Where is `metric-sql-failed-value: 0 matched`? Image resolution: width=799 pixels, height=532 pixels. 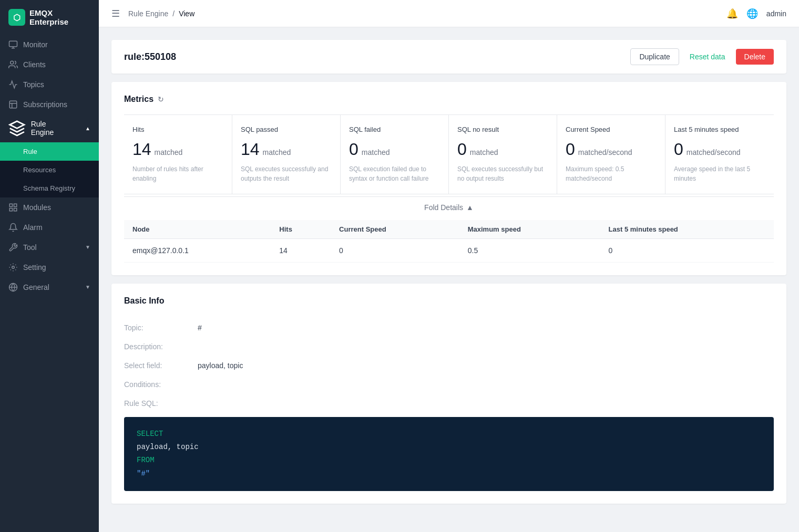 metric-sql-failed-value: 0 matched is located at coordinates (394, 149).